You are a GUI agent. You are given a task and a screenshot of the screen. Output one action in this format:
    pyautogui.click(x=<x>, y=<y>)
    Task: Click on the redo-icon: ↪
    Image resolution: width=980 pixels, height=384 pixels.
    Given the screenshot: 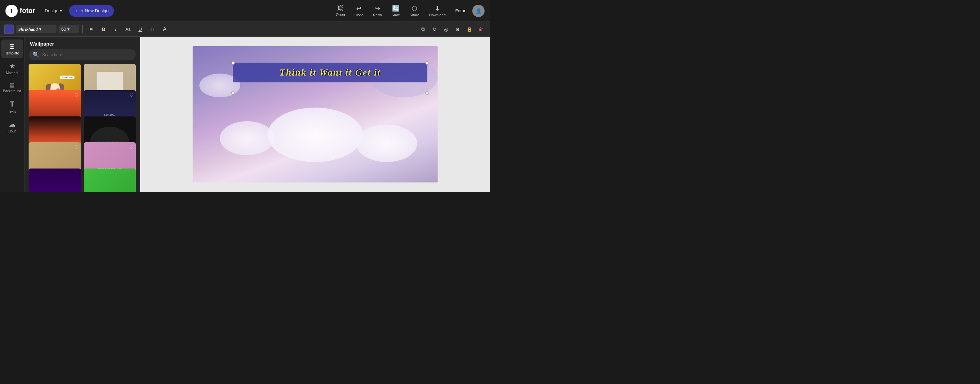 What is the action you would take?
    pyautogui.click(x=377, y=8)
    